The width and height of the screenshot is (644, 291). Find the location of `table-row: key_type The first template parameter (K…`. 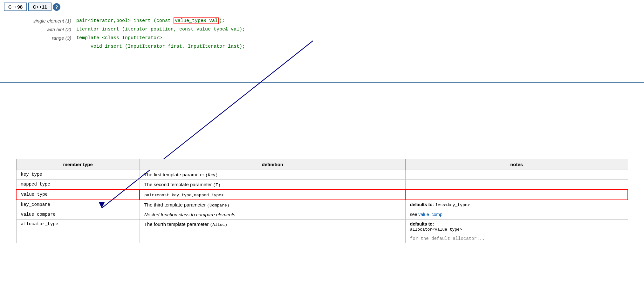

table-row: key_type The first template parameter (K… is located at coordinates (322, 175).